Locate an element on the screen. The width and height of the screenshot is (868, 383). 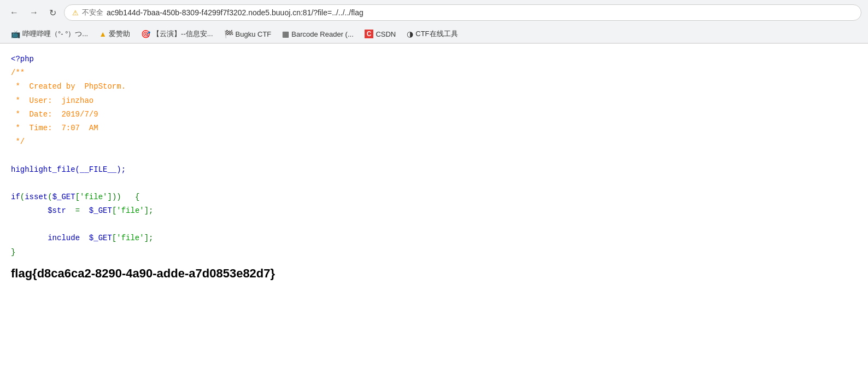
bookmark-csdn: C CSDN is located at coordinates (380, 34).